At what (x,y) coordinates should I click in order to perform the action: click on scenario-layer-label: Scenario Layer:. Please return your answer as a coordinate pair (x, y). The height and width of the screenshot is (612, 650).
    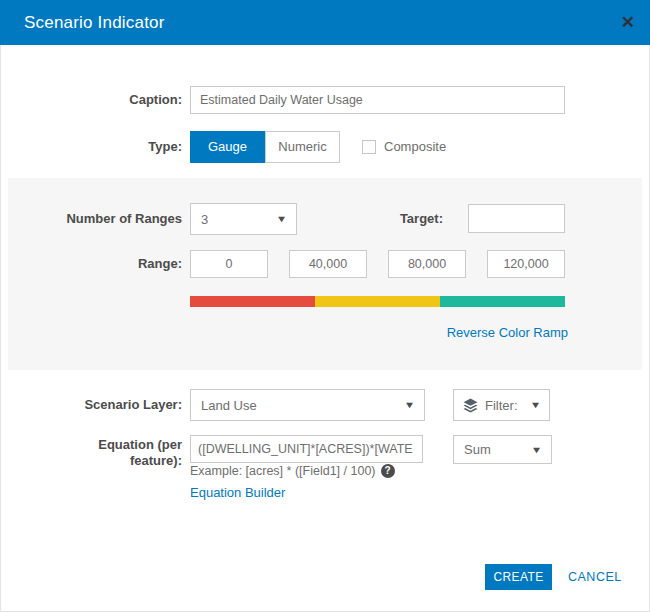
    Looking at the image, I should click on (91, 405).